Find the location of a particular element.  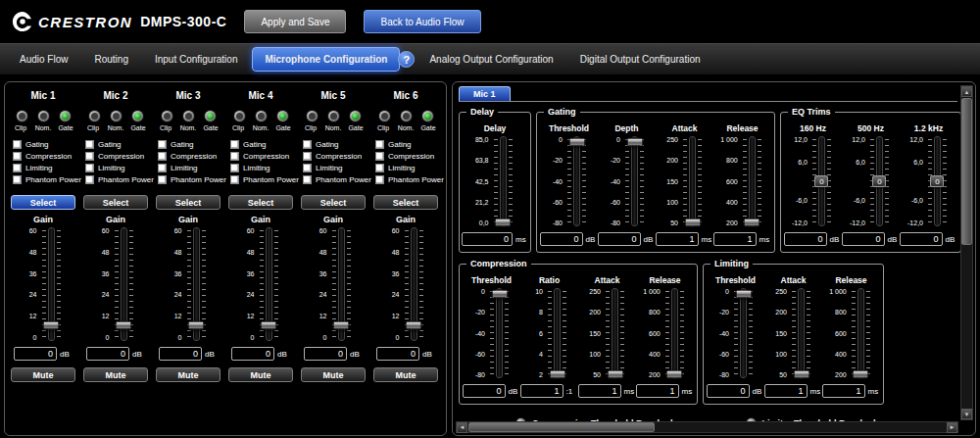

tab-input-configuration: Input Configuration is located at coordinates (196, 59).